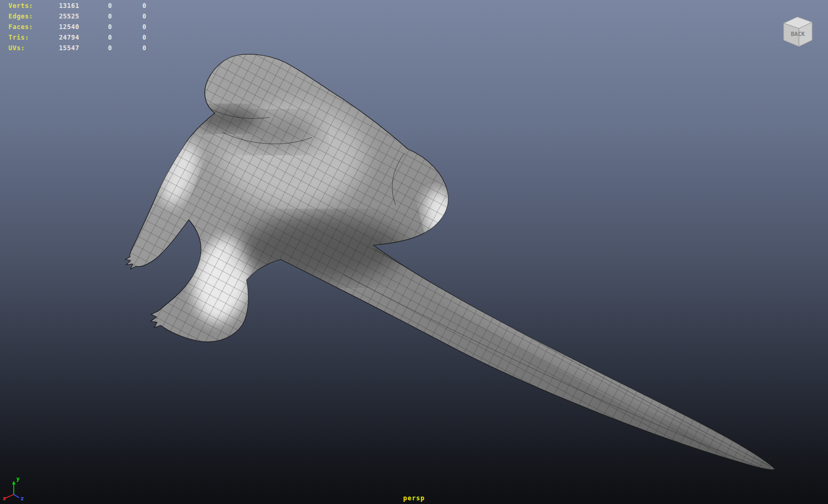 The image size is (828, 504). What do you see at coordinates (129, 6) in the screenshot?
I see `hud-value-verts-col3: 0` at bounding box center [129, 6].